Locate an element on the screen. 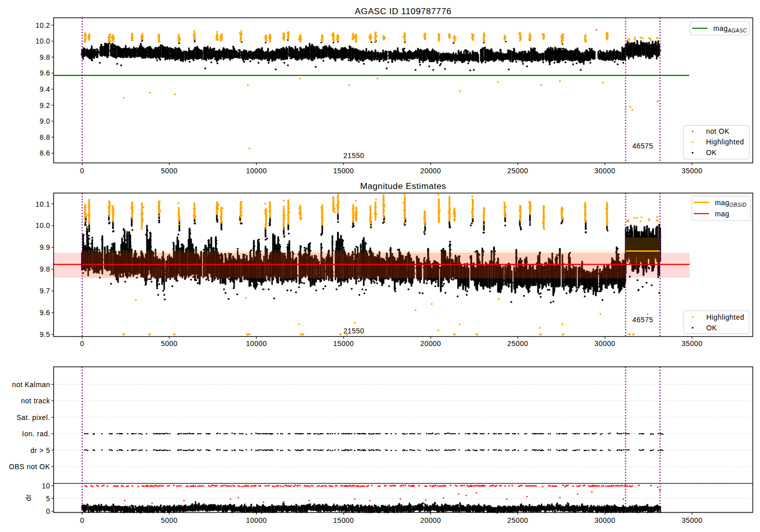  svg-text: mag is located at coordinates (723, 214).